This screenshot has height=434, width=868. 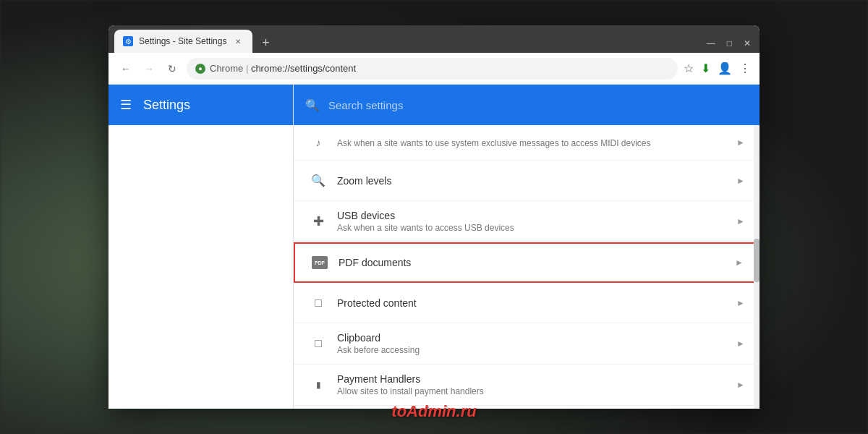 I want to click on search-icon: 🔍, so click(x=312, y=106).